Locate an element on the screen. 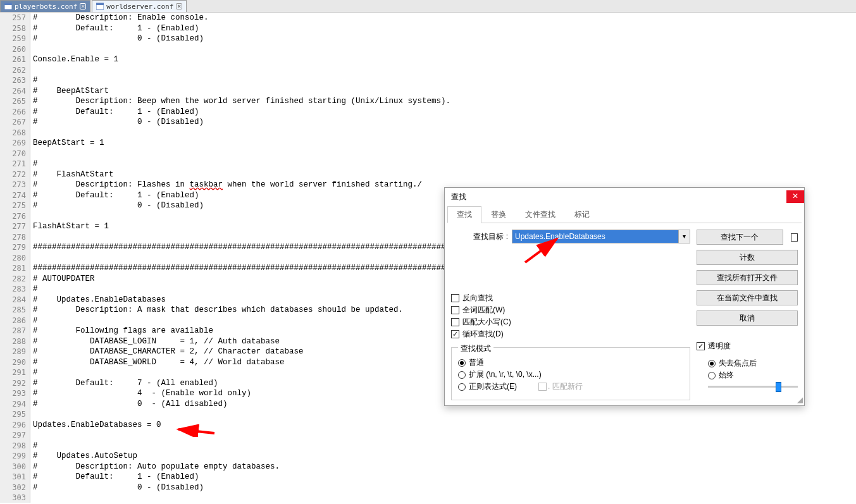 The image size is (856, 504). opacity-slider is located at coordinates (753, 387).